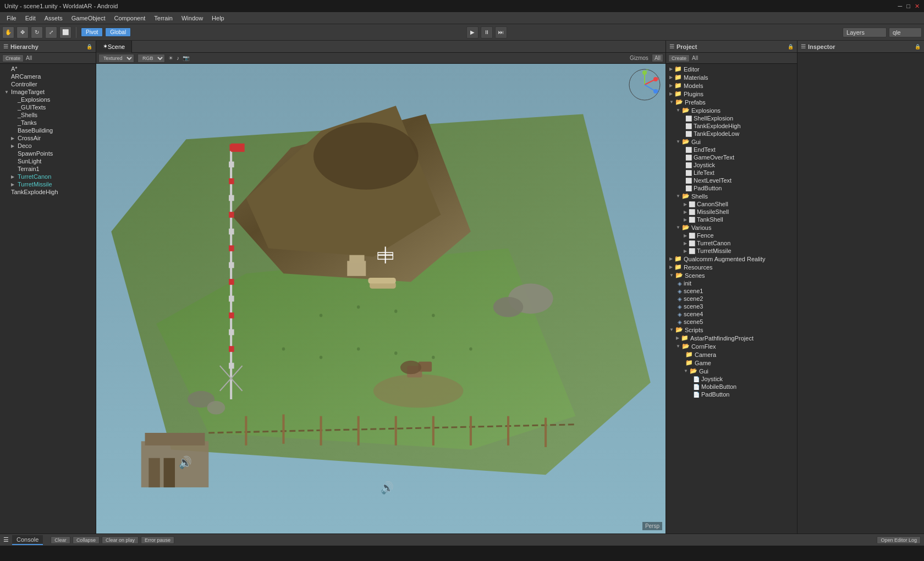 The height and width of the screenshot is (561, 924). What do you see at coordinates (89, 47) in the screenshot?
I see `hierarchy-lock-icon: 🔒` at bounding box center [89, 47].